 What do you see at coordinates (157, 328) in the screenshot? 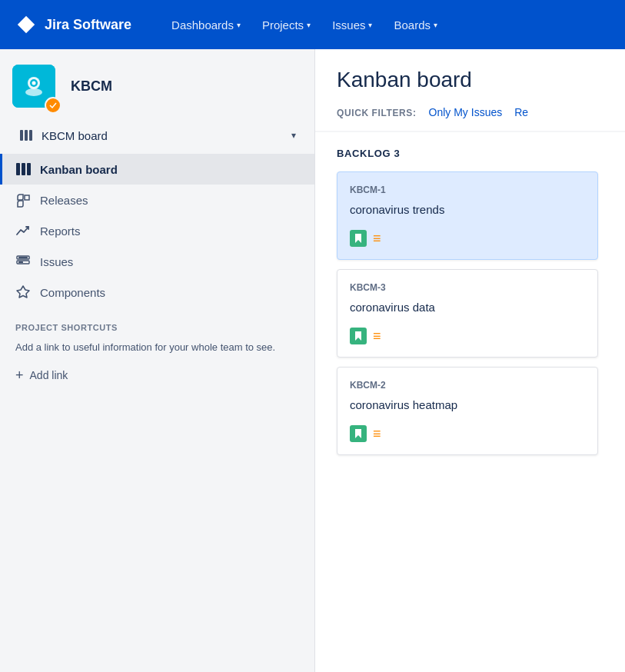
I see `shortcuts-title: PROJECT SHORTCUTS` at bounding box center [157, 328].